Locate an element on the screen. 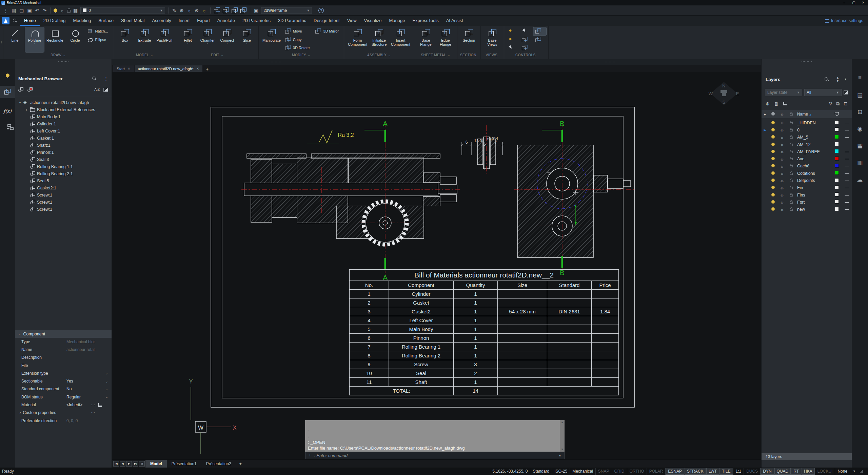 This screenshot has height=475, width=868. status-toggle: LWT is located at coordinates (713, 471).